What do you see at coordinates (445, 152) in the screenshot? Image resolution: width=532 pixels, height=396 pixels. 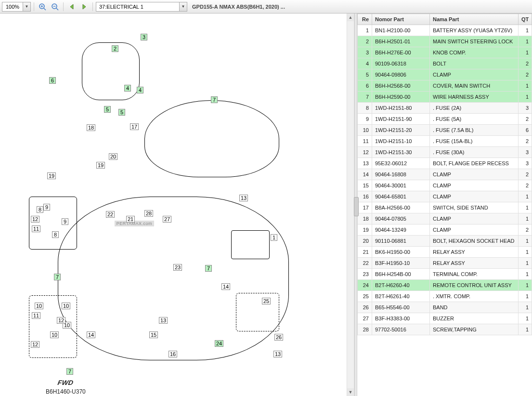 I see `table-row: 121WD-H2151-30. FUSE (30A)3` at bounding box center [445, 152].